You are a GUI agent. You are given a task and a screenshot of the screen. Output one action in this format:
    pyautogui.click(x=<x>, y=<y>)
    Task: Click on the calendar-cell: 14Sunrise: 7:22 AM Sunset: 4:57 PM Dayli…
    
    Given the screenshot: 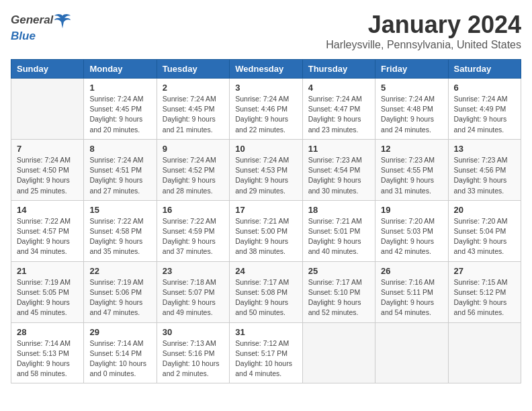 What is the action you would take?
    pyautogui.click(x=48, y=231)
    